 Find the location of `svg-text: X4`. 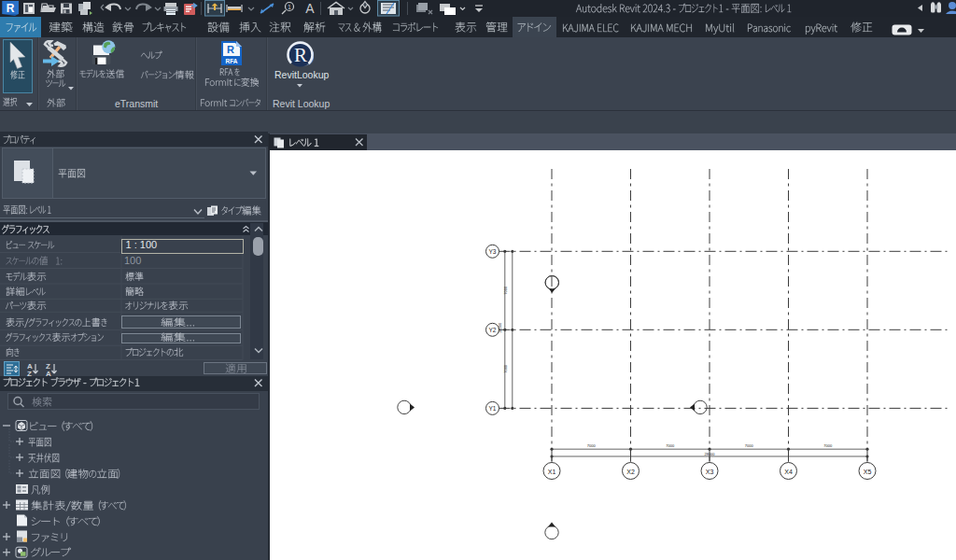

svg-text: X4 is located at coordinates (788, 472).